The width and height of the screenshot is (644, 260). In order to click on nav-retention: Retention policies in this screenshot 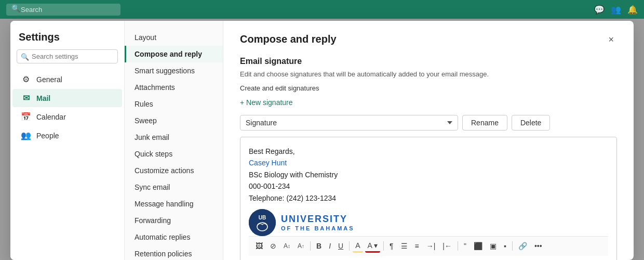, I will do `click(173, 253)`.